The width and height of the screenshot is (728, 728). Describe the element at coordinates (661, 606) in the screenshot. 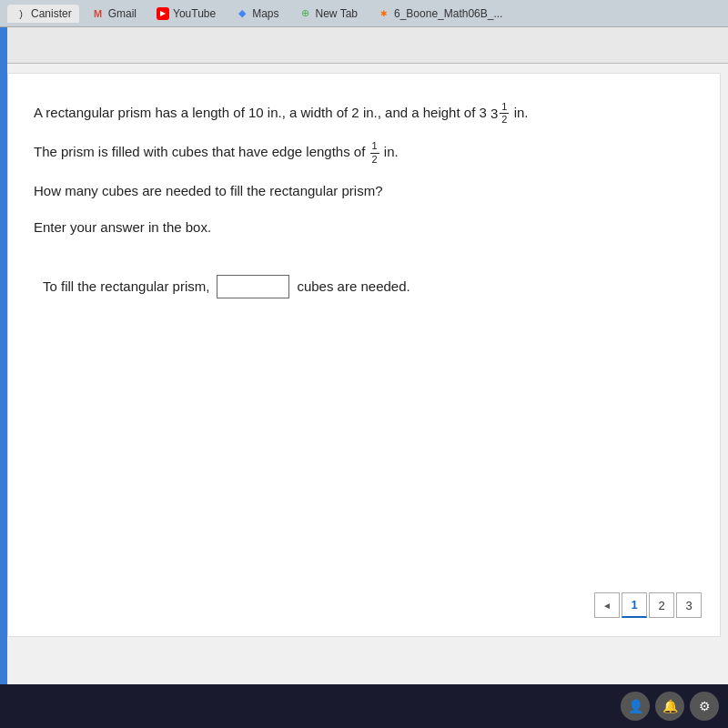

I see `page2-label: 2` at that location.